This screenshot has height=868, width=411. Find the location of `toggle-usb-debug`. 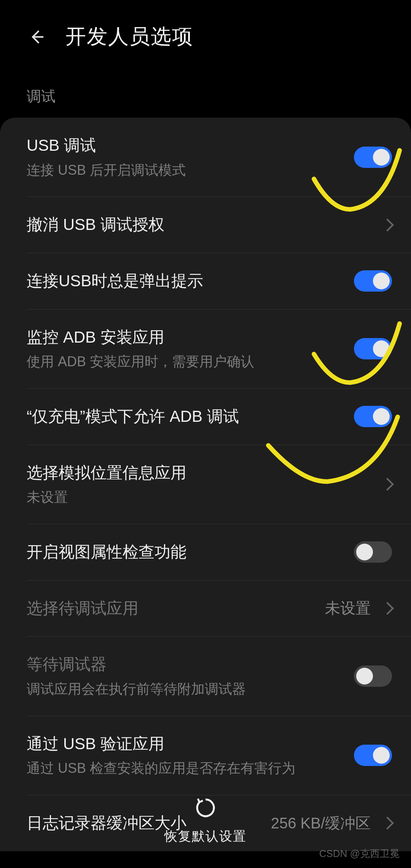

toggle-usb-debug is located at coordinates (373, 157).